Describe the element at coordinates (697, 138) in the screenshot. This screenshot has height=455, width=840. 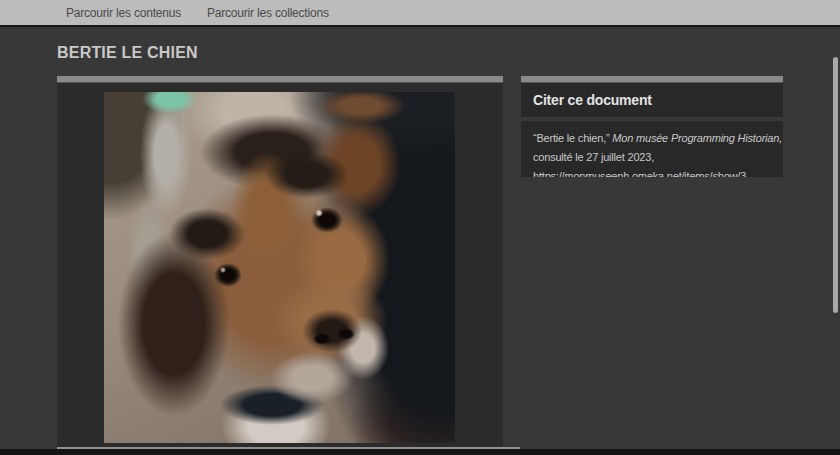
I see `cite-site-name: Mon musée Programming Historian,` at that location.